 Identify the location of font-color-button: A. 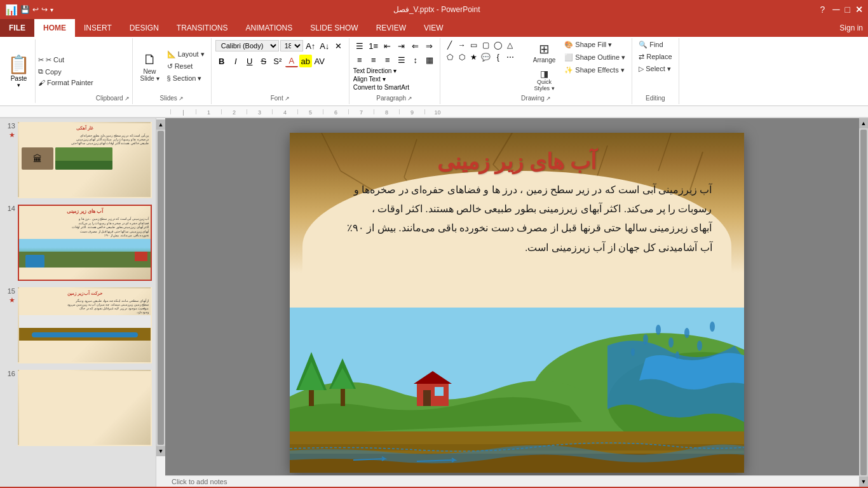
(292, 61).